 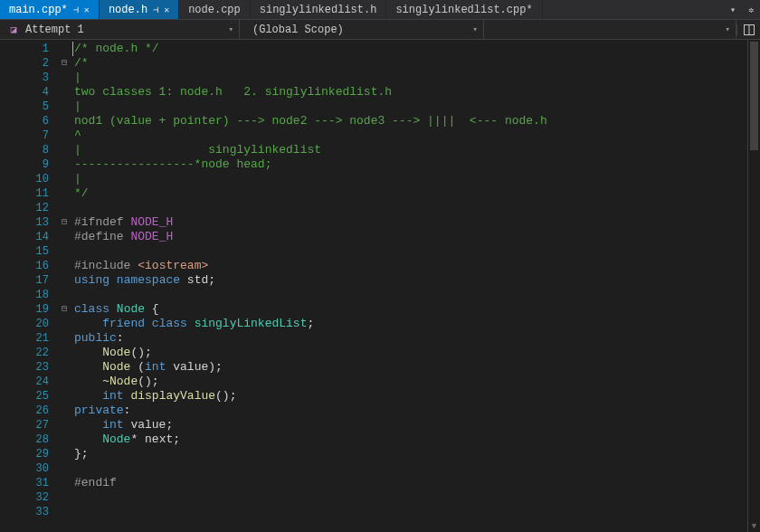 What do you see at coordinates (28, 382) in the screenshot?
I see `line-number: 24` at bounding box center [28, 382].